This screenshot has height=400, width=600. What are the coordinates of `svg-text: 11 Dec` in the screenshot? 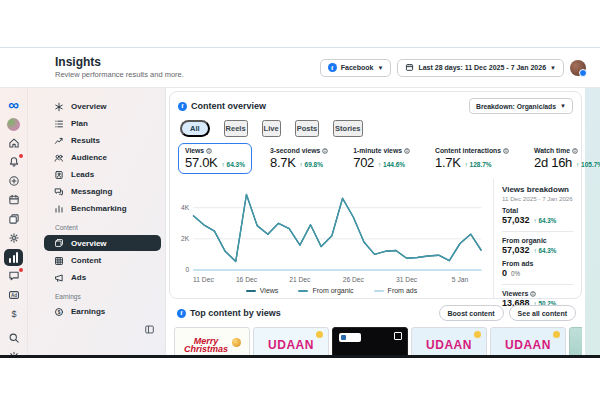 It's located at (204, 280).